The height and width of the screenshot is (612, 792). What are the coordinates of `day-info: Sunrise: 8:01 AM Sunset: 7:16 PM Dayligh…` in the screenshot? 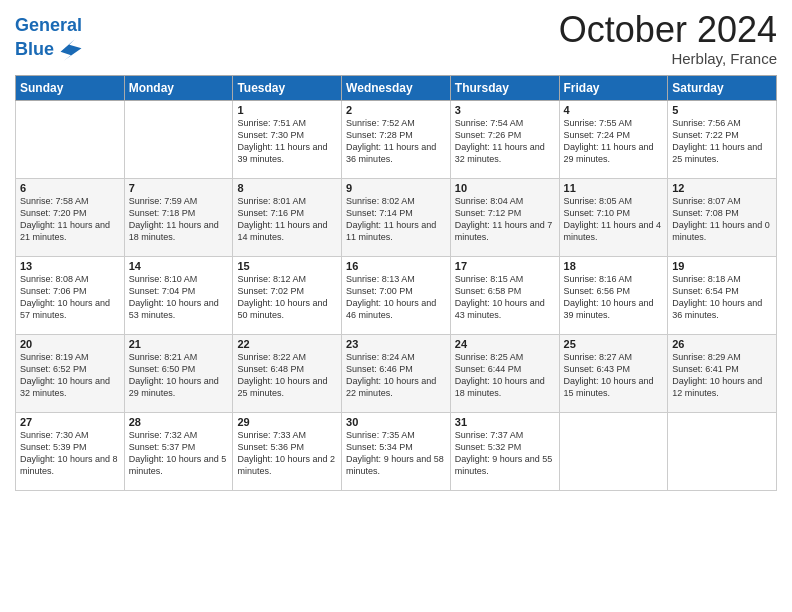 It's located at (287, 220).